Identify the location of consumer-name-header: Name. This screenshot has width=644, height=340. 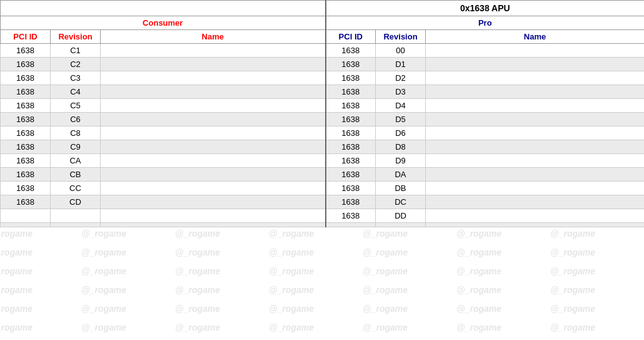
(213, 37).